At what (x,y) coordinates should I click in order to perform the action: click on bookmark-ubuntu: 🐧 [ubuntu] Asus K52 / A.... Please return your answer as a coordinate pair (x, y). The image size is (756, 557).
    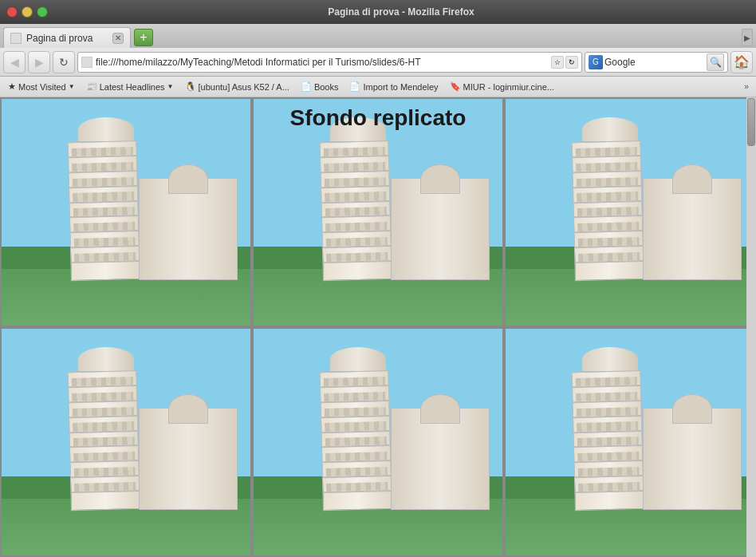
    Looking at the image, I should click on (238, 87).